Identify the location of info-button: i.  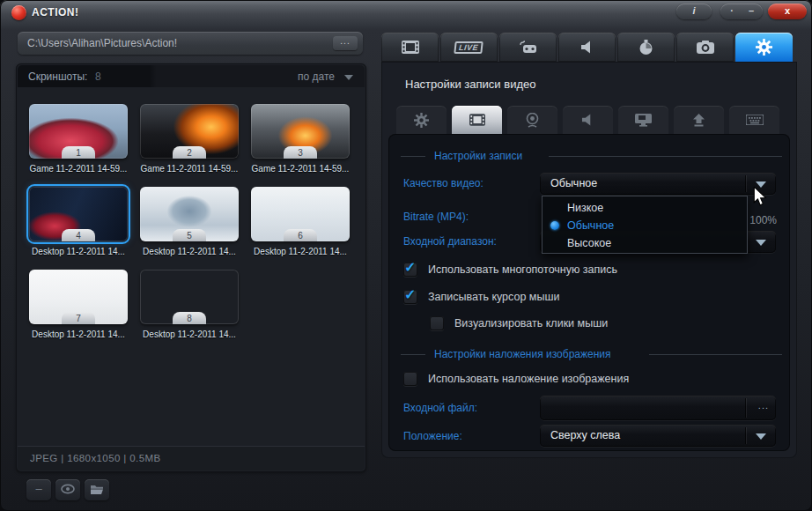
(694, 11).